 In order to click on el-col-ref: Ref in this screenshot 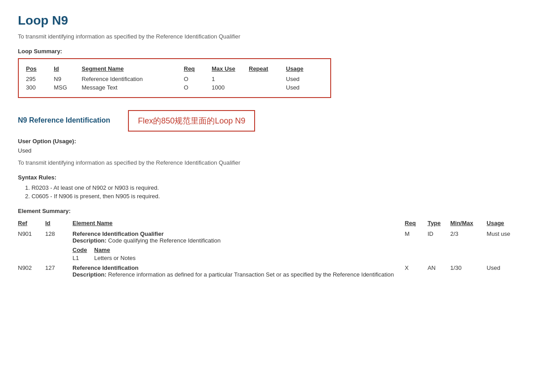, I will do `click(31, 224)`.